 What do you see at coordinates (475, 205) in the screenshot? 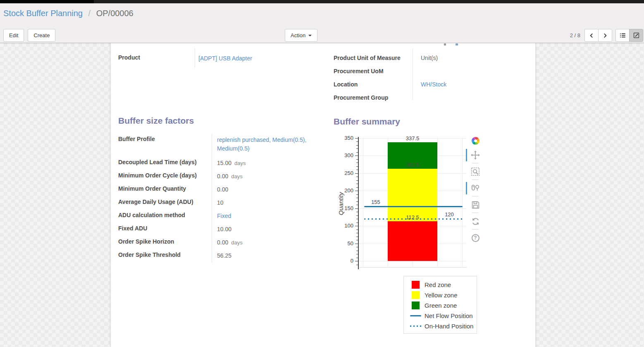
I see `save-chart-button` at bounding box center [475, 205].